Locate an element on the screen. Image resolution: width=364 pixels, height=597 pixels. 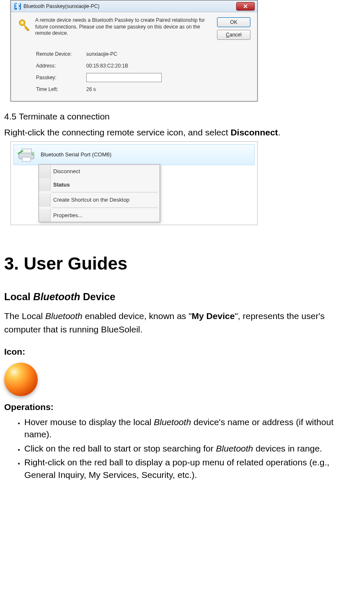
context-menu: Disconnect Status Create Shortcut on the… is located at coordinates (99, 193).